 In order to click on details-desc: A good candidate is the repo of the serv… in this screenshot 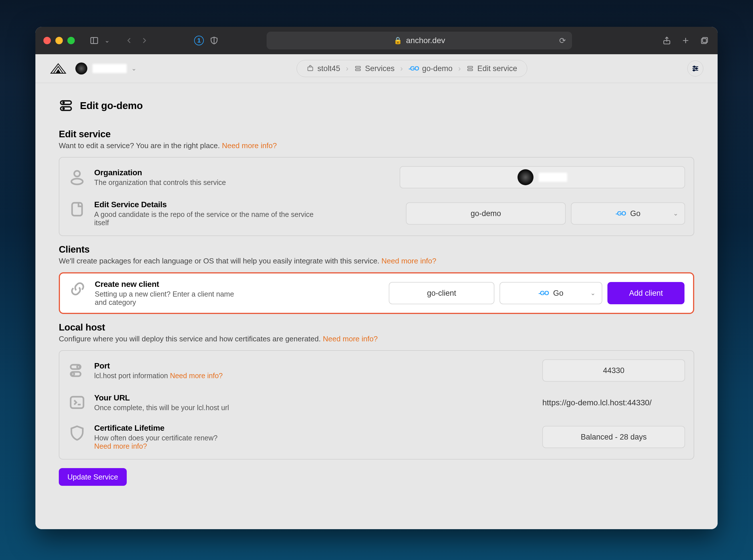, I will do `click(208, 219)`.